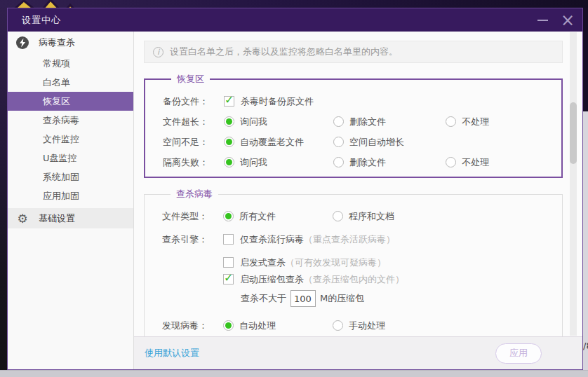 This screenshot has height=377, width=588. I want to click on row-label: 空间不足：, so click(194, 142).